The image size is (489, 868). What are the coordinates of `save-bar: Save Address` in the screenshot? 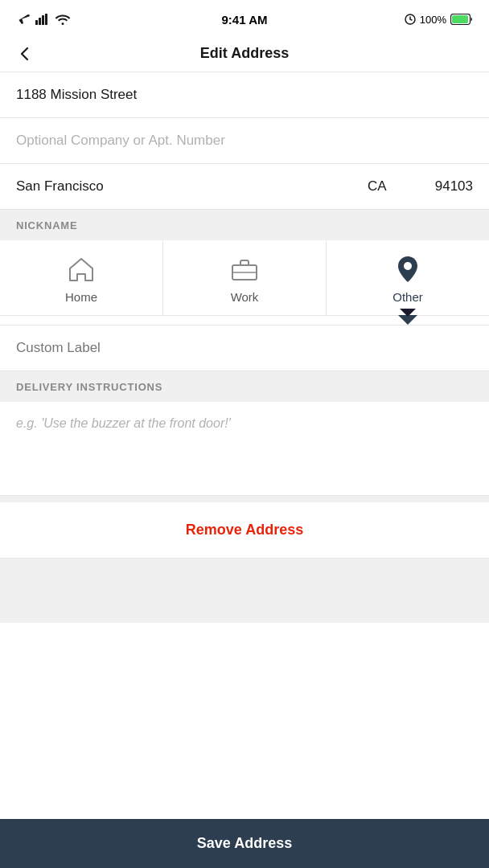 It's located at (244, 844).